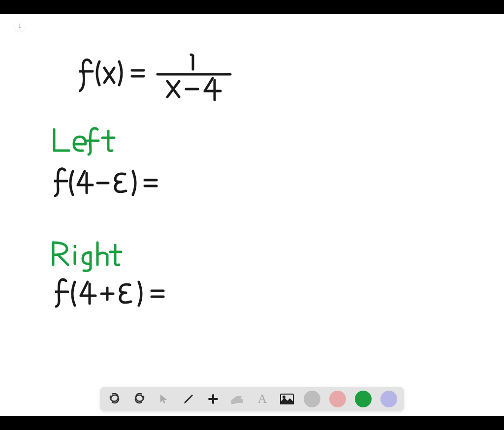  What do you see at coordinates (238, 399) in the screenshot?
I see `eraser-button` at bounding box center [238, 399].